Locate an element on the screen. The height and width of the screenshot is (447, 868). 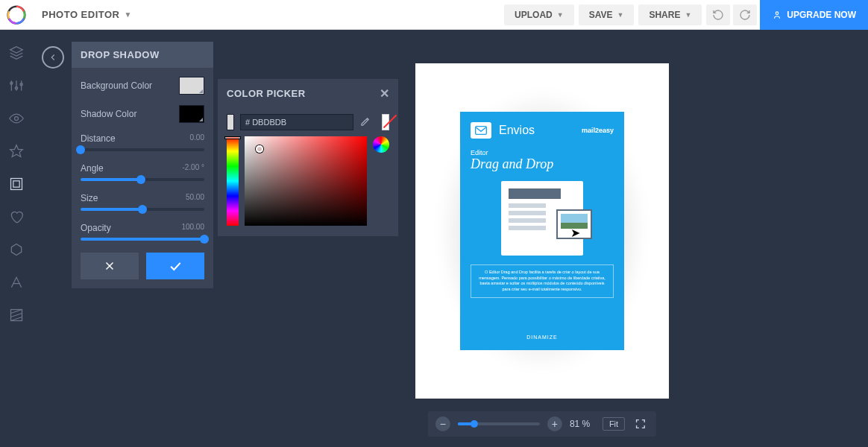
texture-icon is located at coordinates (16, 315).